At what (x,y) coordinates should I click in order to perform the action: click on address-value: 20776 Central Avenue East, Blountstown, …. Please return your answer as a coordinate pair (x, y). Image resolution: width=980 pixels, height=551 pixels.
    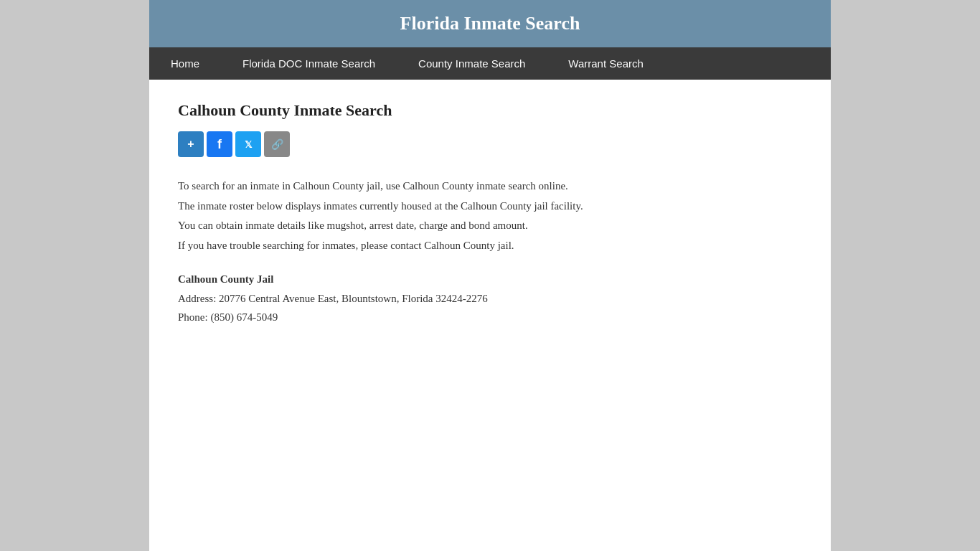
    Looking at the image, I should click on (353, 298).